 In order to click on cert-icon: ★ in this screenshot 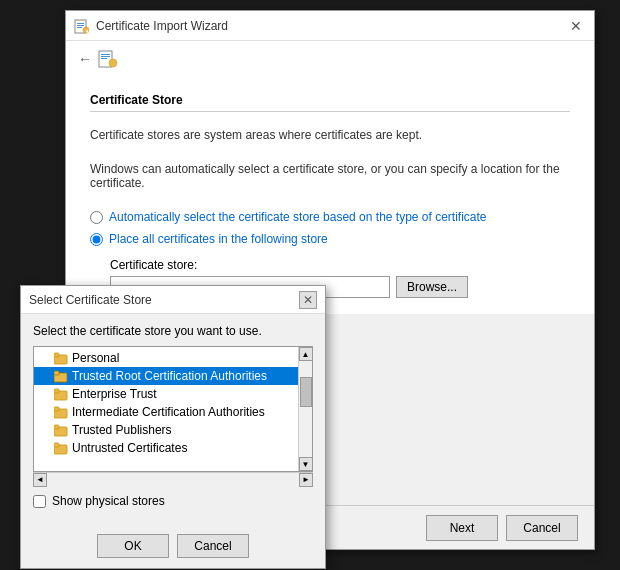, I will do `click(82, 26)`.